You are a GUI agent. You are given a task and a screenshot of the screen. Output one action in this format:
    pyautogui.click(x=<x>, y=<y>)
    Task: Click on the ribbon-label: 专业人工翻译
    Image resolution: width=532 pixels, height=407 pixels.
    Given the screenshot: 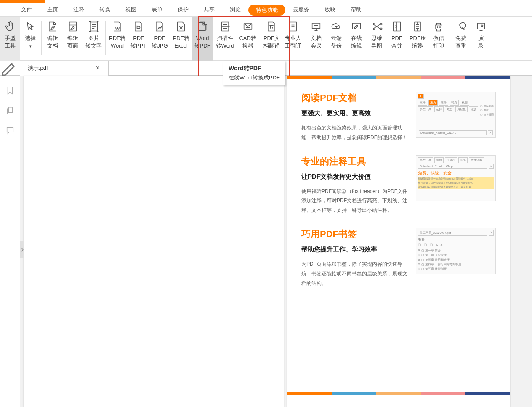 What is the action you would take?
    pyautogui.click(x=293, y=42)
    